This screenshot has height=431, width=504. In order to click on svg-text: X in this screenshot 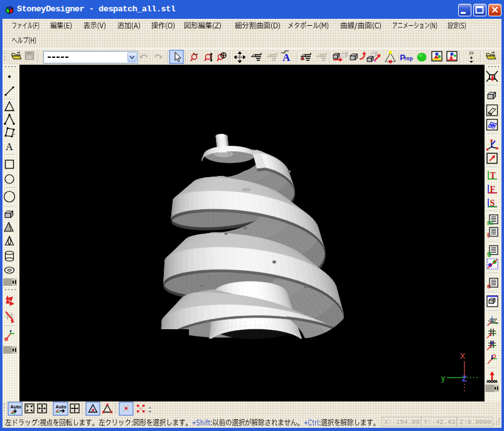, I will do `click(463, 356)`.